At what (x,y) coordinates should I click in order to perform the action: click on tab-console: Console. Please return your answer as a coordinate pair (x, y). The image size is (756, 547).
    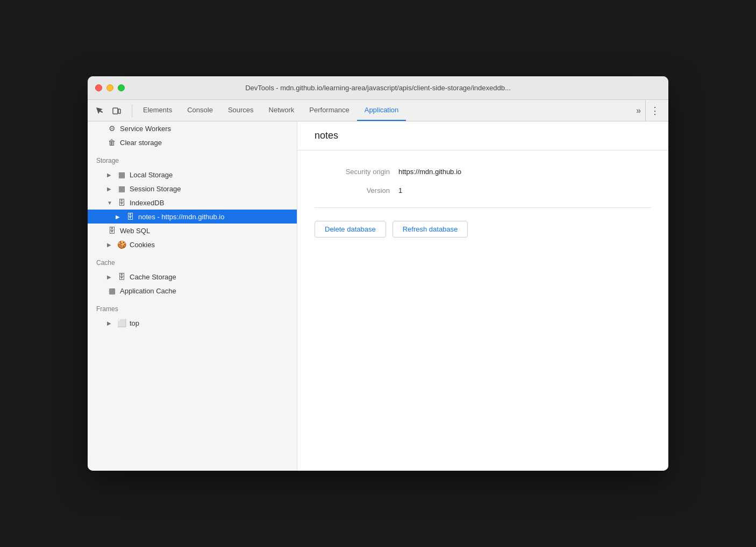
    Looking at the image, I should click on (200, 111).